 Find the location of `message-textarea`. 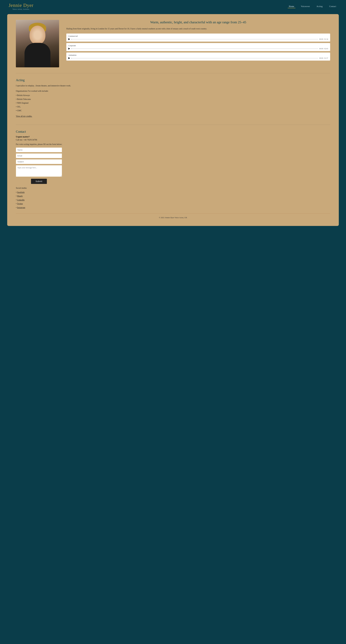

message-textarea is located at coordinates (39, 171).